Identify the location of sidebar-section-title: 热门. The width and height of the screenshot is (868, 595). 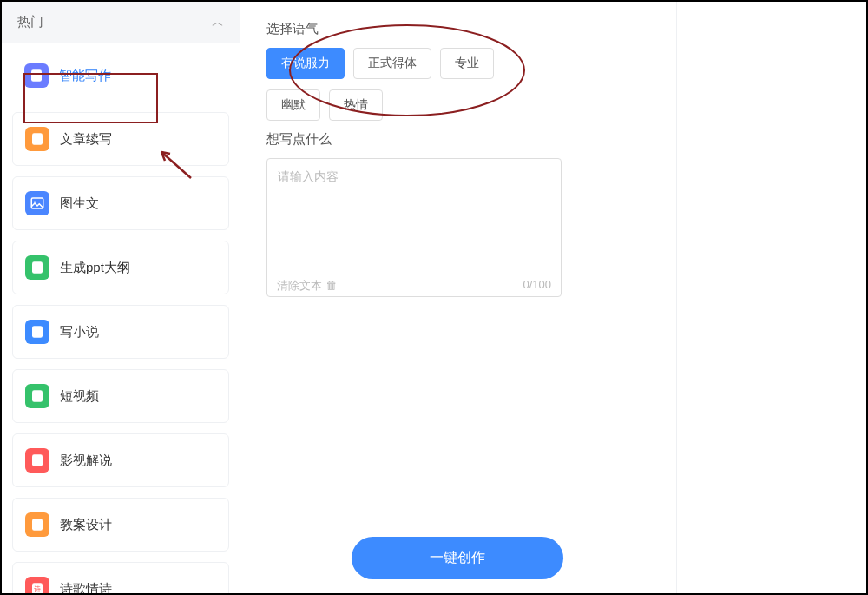
(30, 23).